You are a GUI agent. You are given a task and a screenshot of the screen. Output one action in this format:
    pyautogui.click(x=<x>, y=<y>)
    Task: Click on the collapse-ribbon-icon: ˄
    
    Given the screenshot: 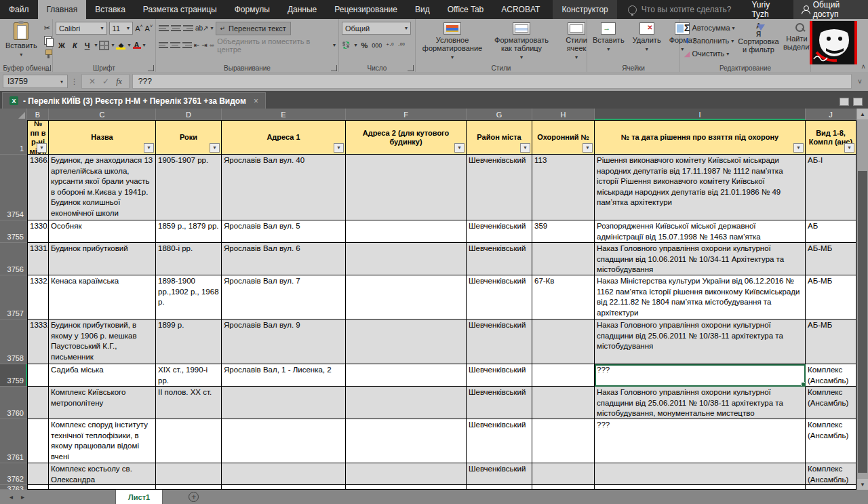 What is the action you would take?
    pyautogui.click(x=863, y=66)
    